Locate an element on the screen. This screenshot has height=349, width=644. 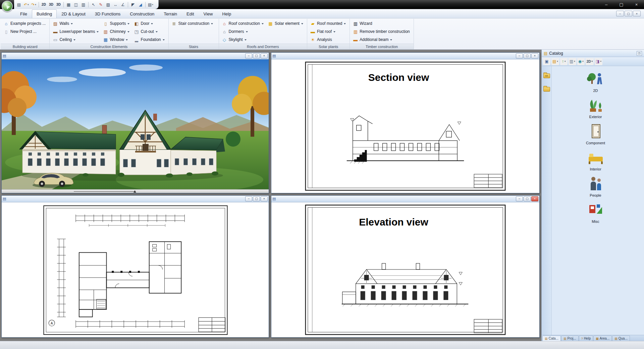
viewport-section-titlebar: ▤ – ▢ × is located at coordinates (405, 56).